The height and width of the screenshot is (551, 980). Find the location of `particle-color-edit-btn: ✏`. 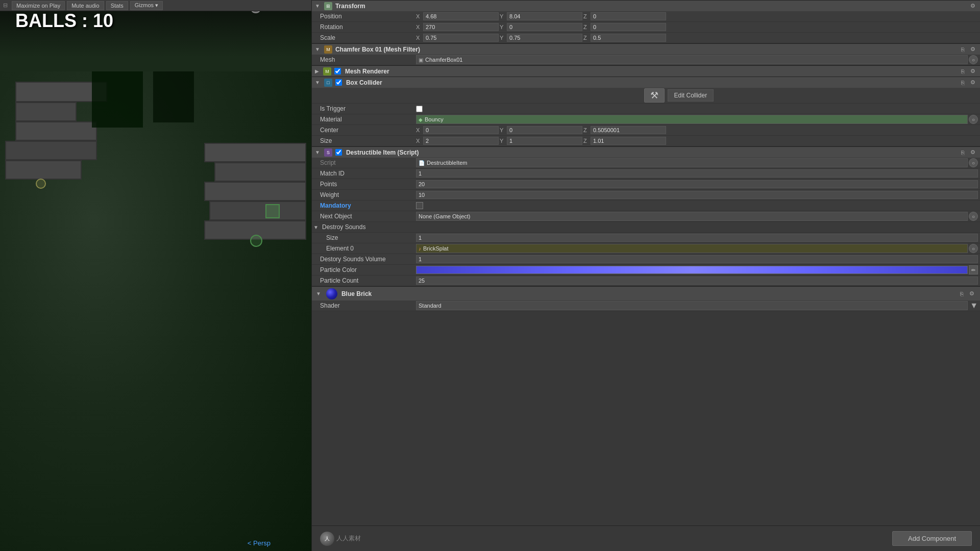

particle-color-edit-btn: ✏ is located at coordinates (973, 270).